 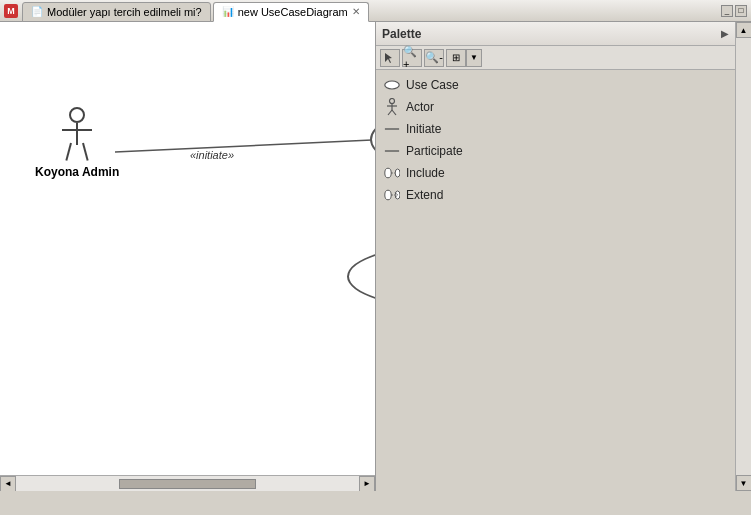 What do you see at coordinates (725, 34) in the screenshot?
I see `palette-expand-arrow: ▶` at bounding box center [725, 34].